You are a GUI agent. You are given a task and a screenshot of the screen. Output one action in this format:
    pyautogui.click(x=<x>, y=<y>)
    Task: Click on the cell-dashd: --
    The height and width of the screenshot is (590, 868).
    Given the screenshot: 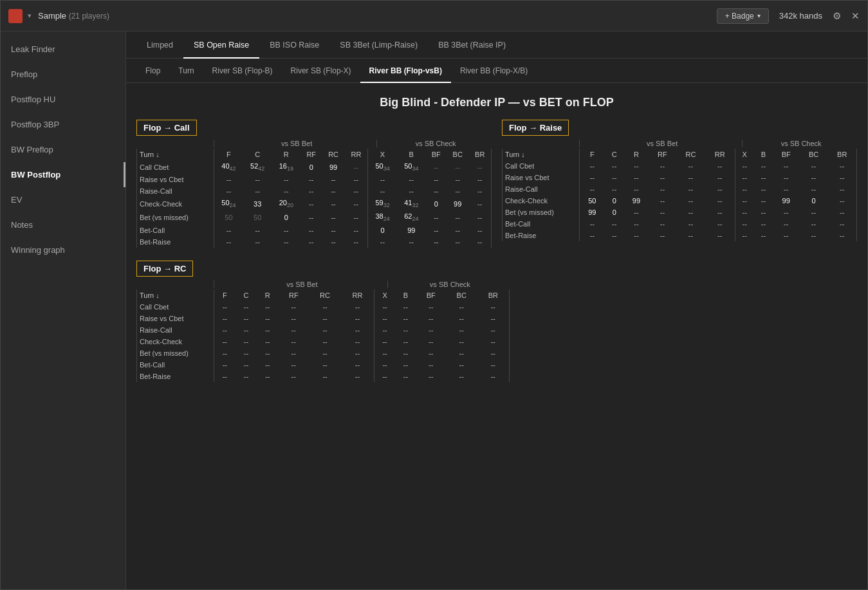 What is the action you would take?
    pyautogui.click(x=480, y=167)
    